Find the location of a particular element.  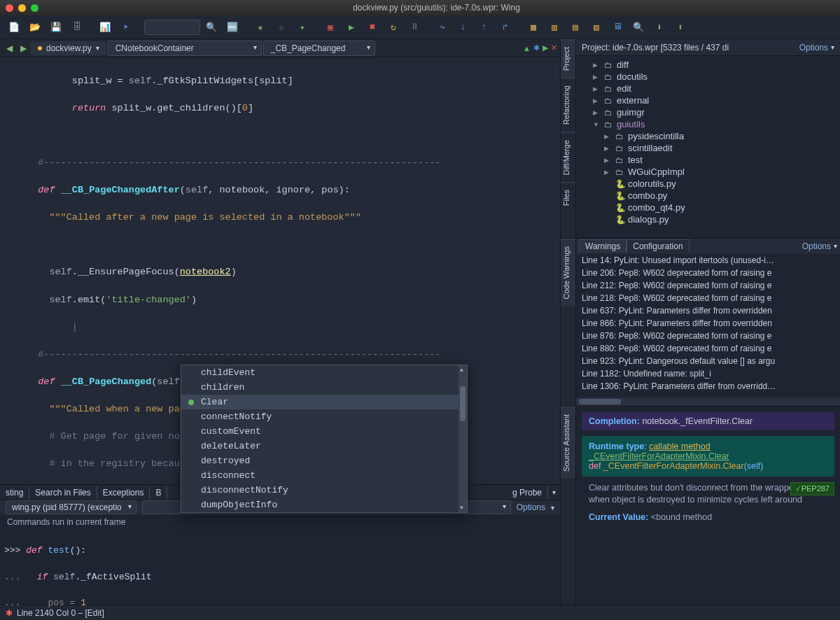

warning-row: Line 14: PyLint: Unused import itertools… is located at coordinates (708, 260).